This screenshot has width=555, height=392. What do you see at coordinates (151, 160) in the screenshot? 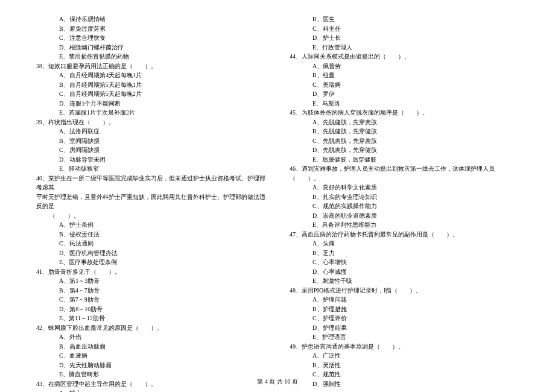
I see `option: D、动脉导管未闭` at bounding box center [151, 160].